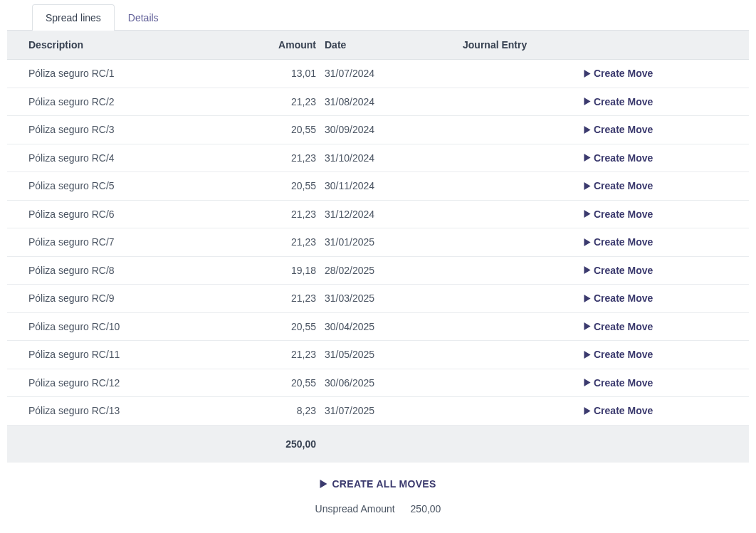  I want to click on create-all-moves-button: CREATE ALL MOVES, so click(377, 484).